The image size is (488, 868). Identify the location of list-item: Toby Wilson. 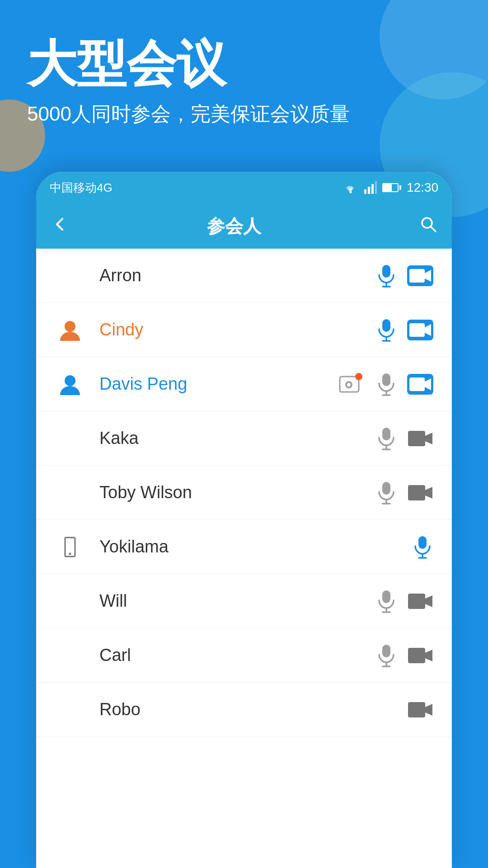
(244, 493).